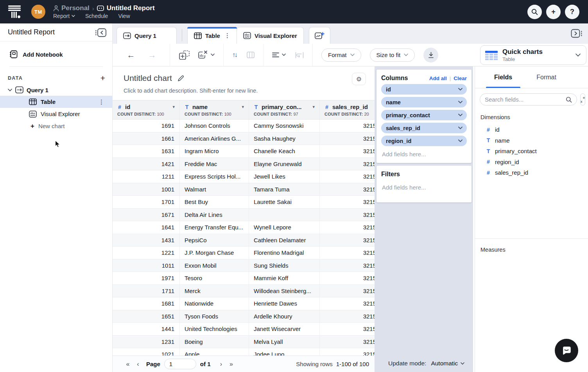 The width and height of the screenshot is (588, 372). Describe the element at coordinates (285, 342) in the screenshot. I see `cell-primary_con...: Melva Lyall` at that location.